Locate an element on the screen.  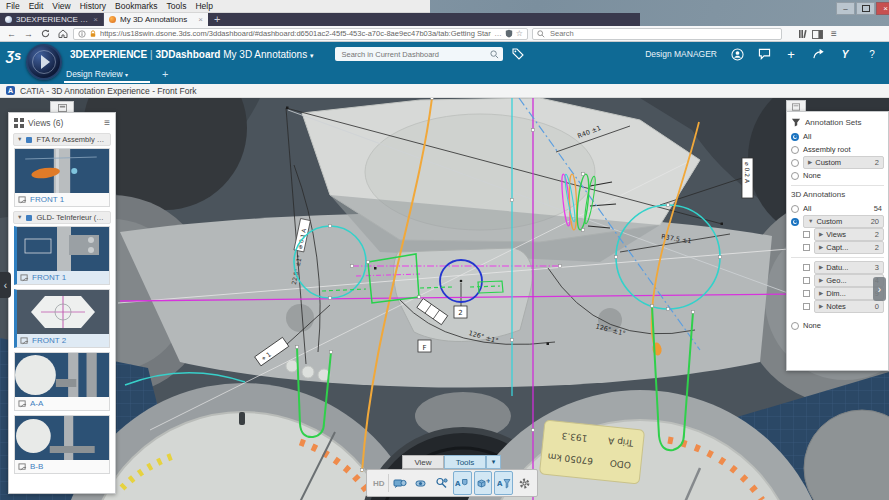
views-panel-menu-icon: ≡ is located at coordinates (107, 122).